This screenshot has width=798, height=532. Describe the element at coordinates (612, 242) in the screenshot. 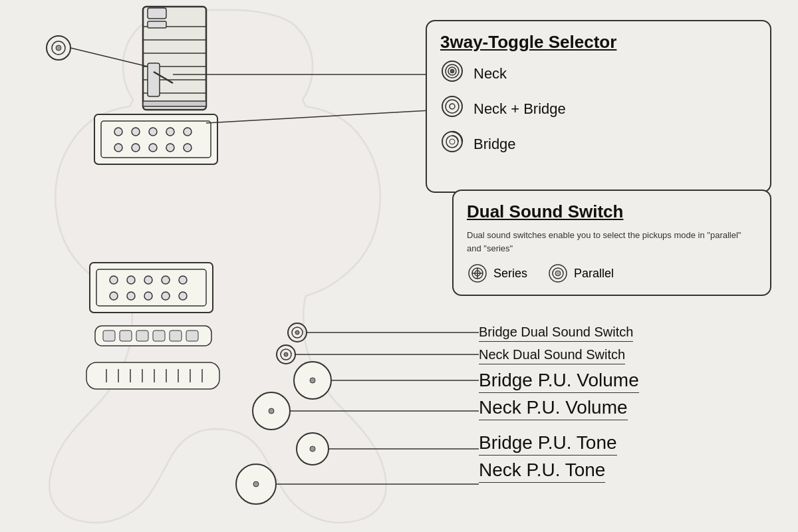

I see `dual-sound-description: Dual sound switches enable you to select…` at that location.